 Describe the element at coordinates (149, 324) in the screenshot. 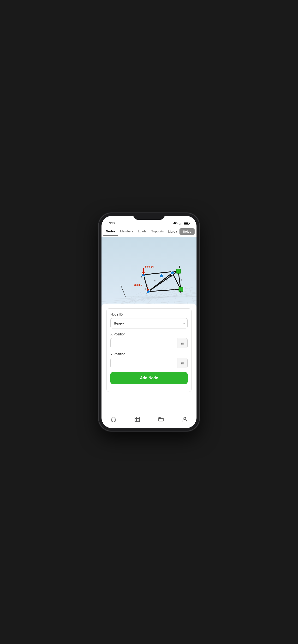

I see `node-id-select-wrapper: 6-new ▾` at that location.